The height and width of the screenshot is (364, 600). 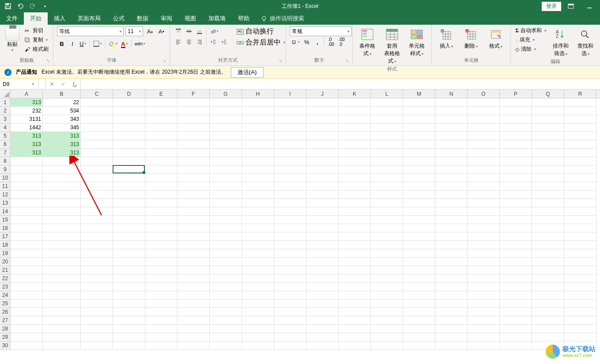 What do you see at coordinates (322, 178) in the screenshot?
I see `cell-J10` at bounding box center [322, 178].